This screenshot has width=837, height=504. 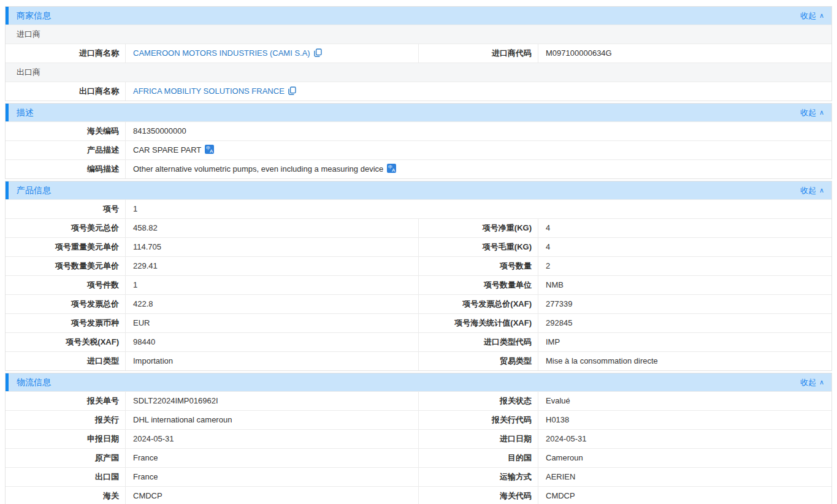 I want to click on value-text: DHL international cameroun, so click(x=183, y=419).